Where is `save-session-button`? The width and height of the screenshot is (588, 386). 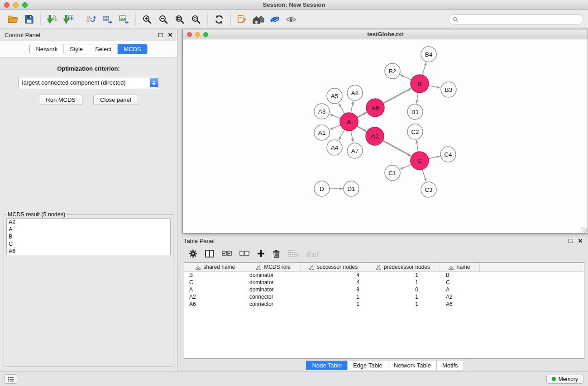 save-session-button is located at coordinates (29, 19).